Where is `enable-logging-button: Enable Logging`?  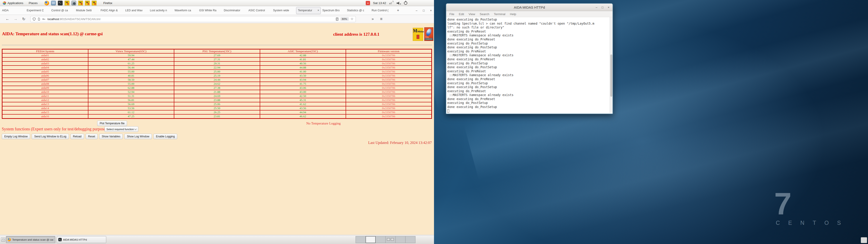 enable-logging-button: Enable Logging is located at coordinates (165, 136).